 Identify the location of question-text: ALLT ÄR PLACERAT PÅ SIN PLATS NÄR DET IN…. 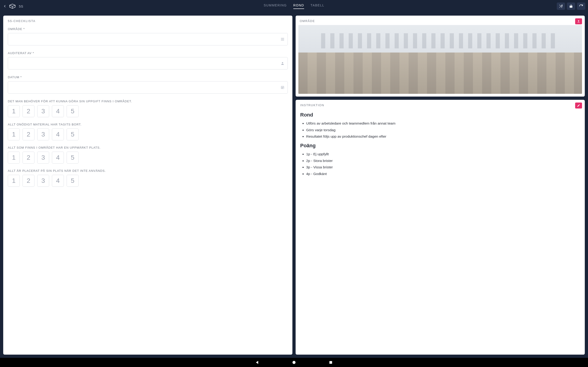
(148, 171).